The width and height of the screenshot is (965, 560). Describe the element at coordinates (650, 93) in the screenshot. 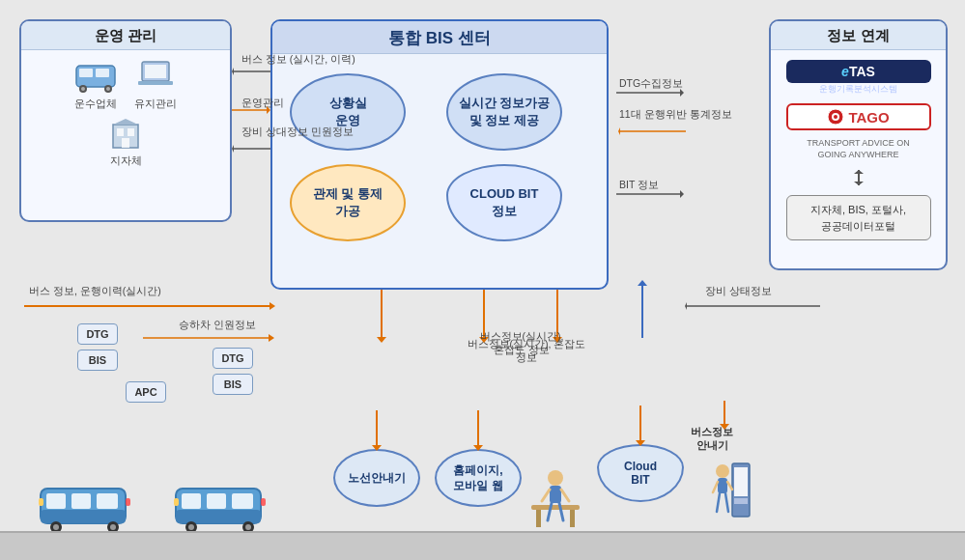

I see `dtg-info-arrow` at that location.